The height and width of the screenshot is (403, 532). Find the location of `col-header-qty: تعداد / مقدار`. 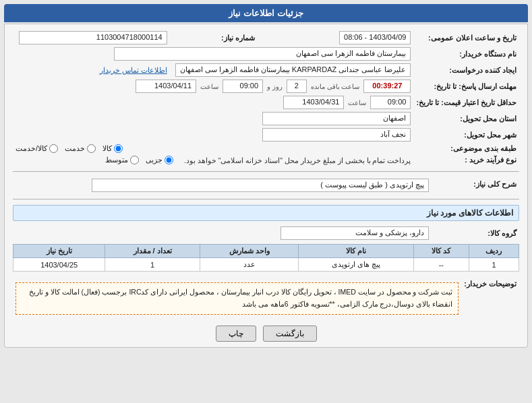

col-header-qty: تعداد / مقدار is located at coordinates (152, 251).